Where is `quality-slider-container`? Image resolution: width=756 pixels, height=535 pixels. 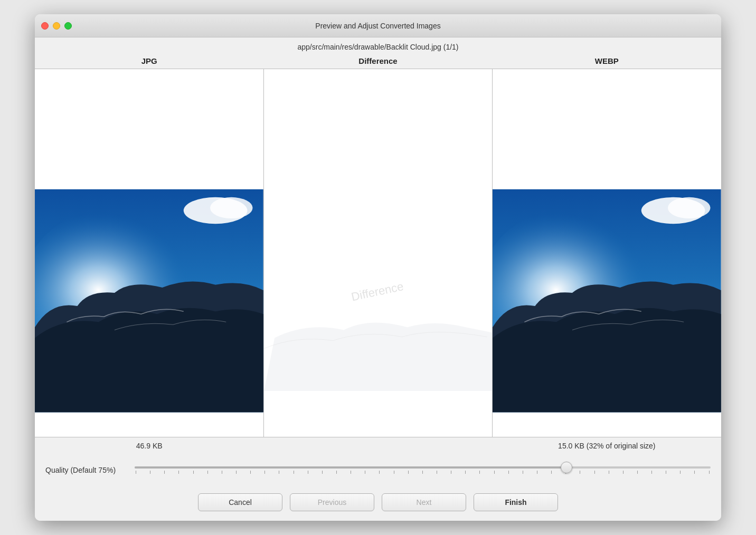
quality-slider-container is located at coordinates (422, 470).